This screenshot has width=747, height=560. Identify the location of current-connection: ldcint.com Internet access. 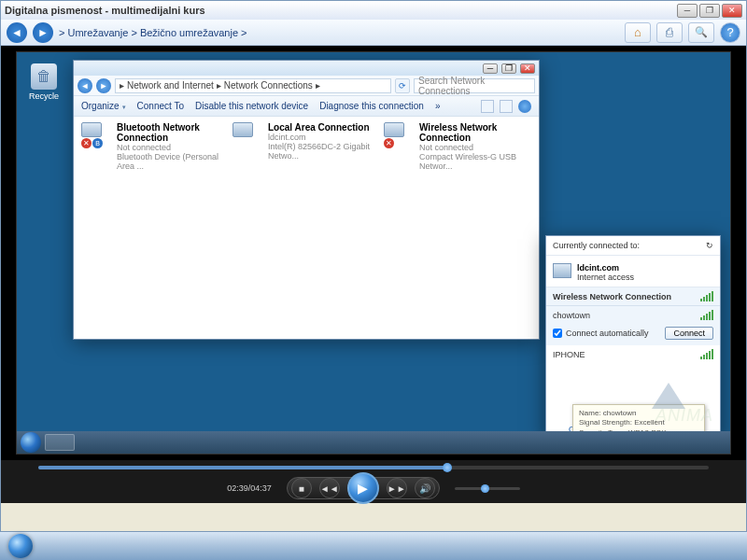
(633, 273).